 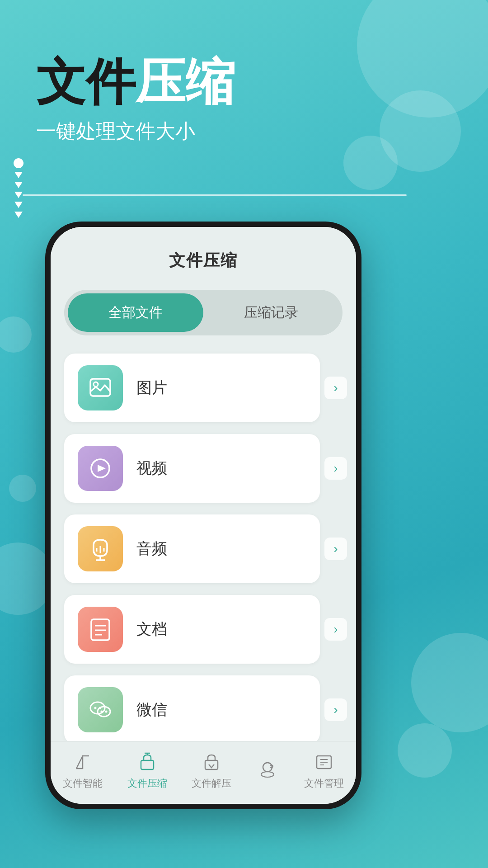 I want to click on chevron-video: ›, so click(x=336, y=468).